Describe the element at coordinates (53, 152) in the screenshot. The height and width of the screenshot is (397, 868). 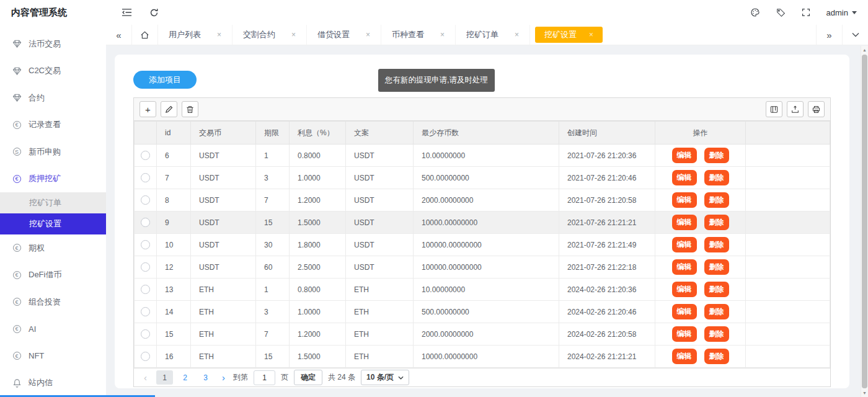
I see `sidebar-item-4: S新币申购` at that location.